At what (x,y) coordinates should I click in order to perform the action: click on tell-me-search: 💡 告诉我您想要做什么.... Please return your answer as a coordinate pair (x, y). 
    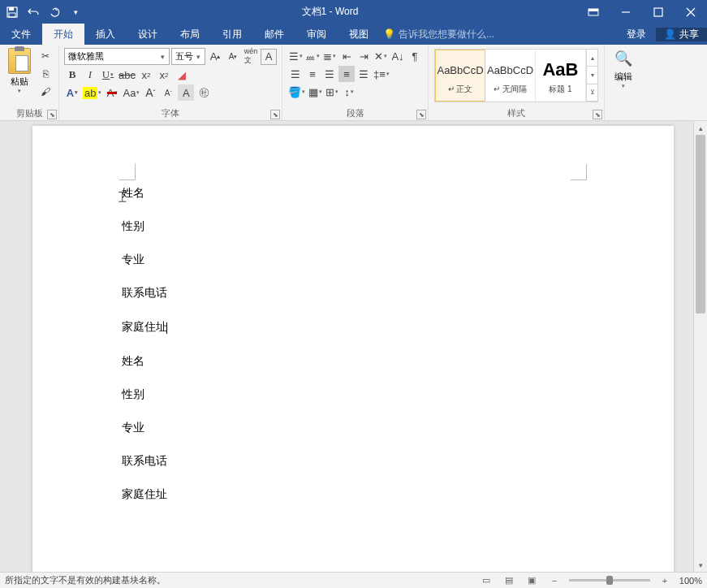
    Looking at the image, I should click on (437, 34).